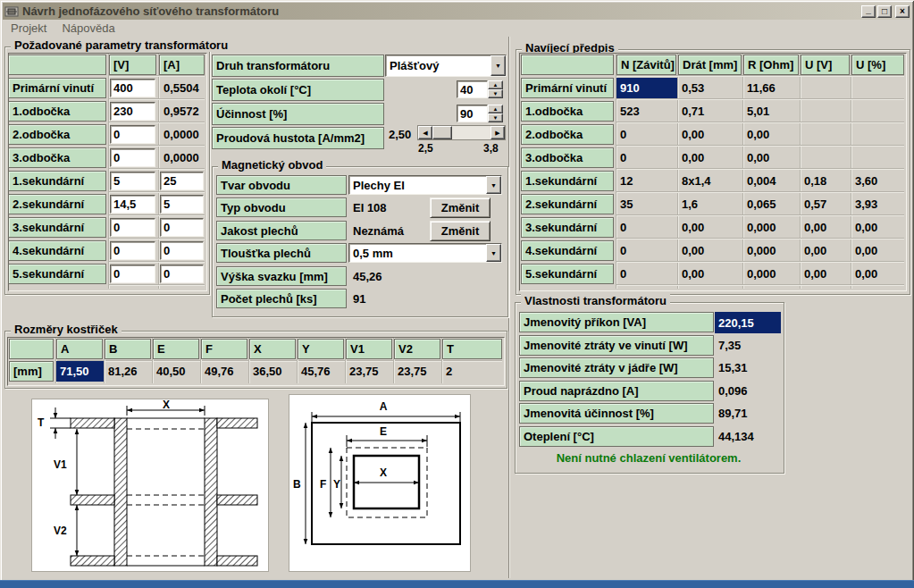 This screenshot has height=588, width=914. Describe the element at coordinates (647, 111) in the screenshot. I see `winding-cell: 523` at that location.